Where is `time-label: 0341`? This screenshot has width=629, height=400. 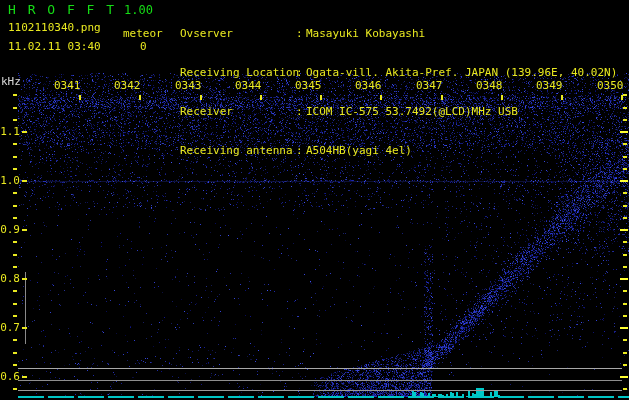
time-label: 0341 is located at coordinates (68, 86).